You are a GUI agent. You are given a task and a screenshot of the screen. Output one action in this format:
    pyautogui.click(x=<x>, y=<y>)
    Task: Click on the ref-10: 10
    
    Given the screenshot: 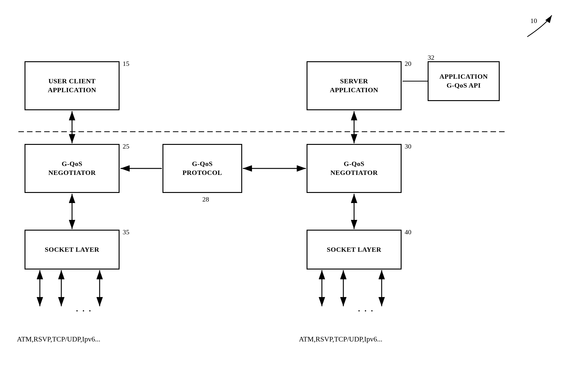 What is the action you would take?
    pyautogui.click(x=534, y=21)
    